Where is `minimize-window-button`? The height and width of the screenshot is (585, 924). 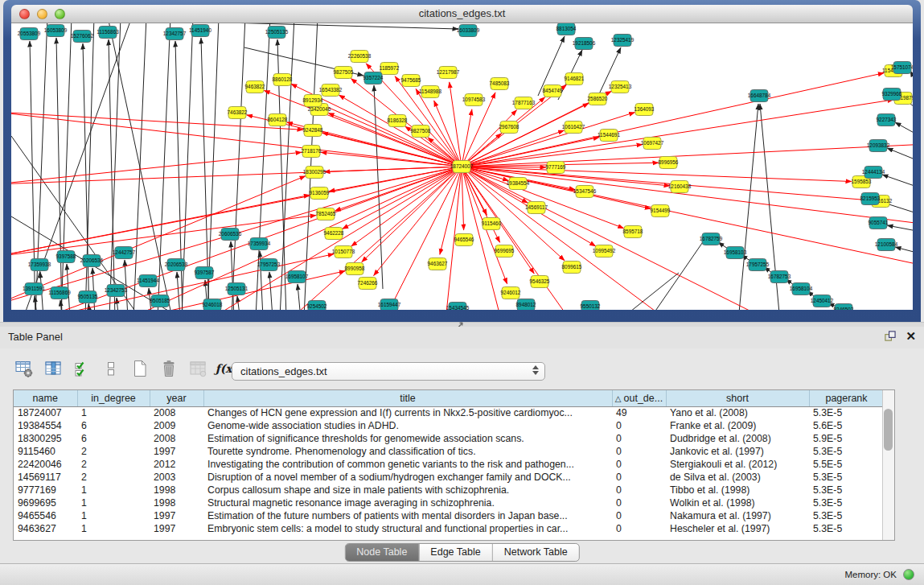 minimize-window-button is located at coordinates (42, 14).